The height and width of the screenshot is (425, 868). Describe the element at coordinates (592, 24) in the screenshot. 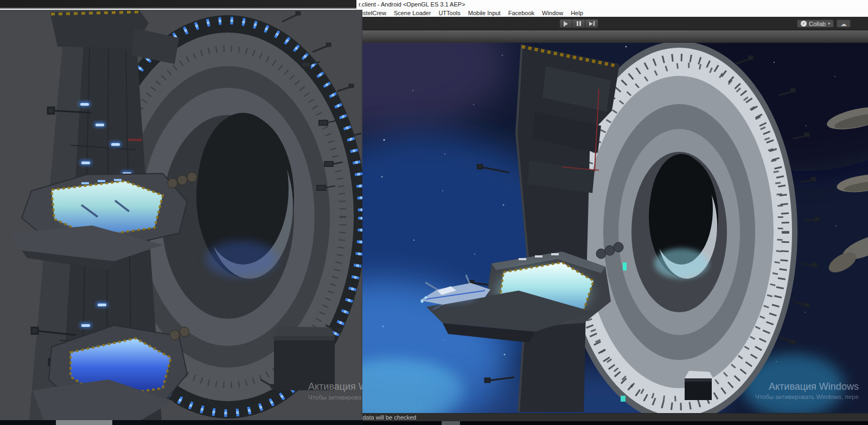

I see `step-button` at that location.